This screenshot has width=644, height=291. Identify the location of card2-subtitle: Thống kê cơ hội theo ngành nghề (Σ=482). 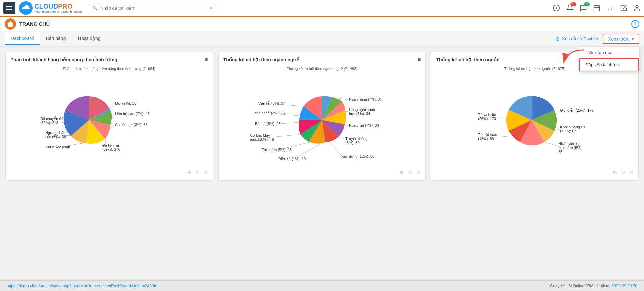
(322, 69).